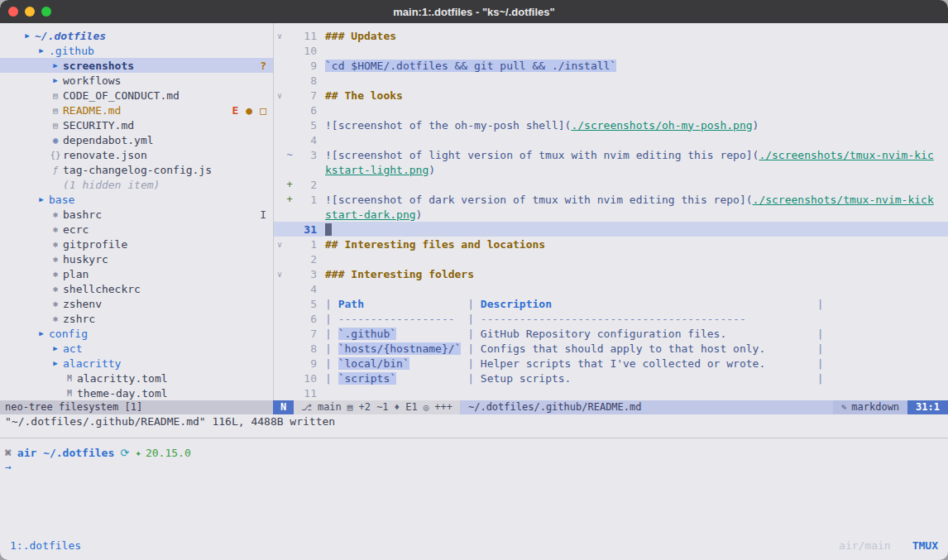  I want to click on zoom-button, so click(46, 12).